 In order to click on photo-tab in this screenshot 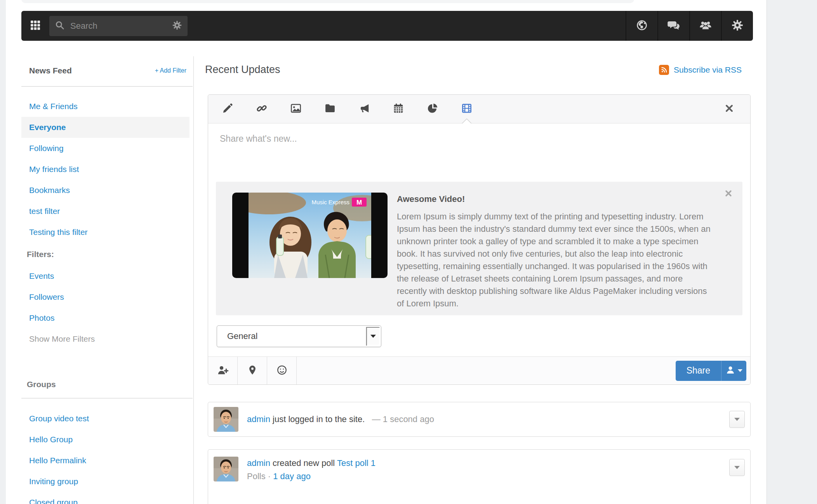, I will do `click(296, 109)`.